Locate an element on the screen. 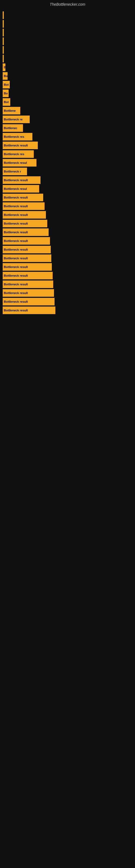 The width and height of the screenshot is (135, 868). site-title: TheBottlenecker.com is located at coordinates (68, 4).